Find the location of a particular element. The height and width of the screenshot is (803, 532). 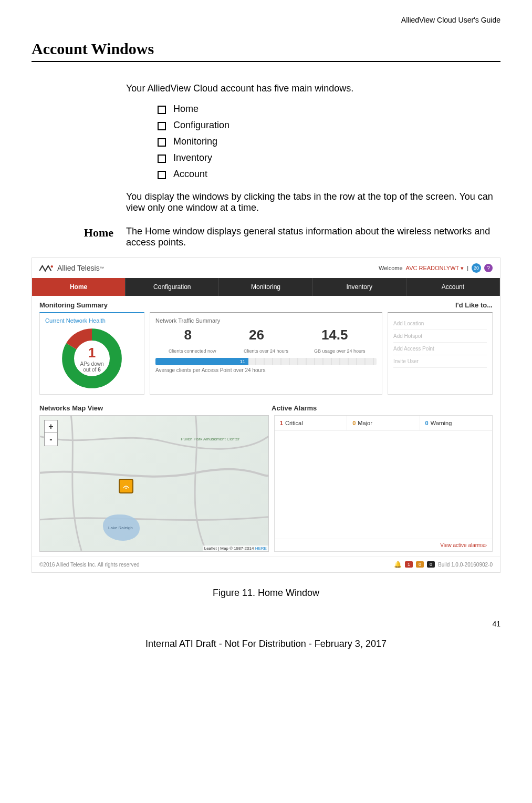

map-zoom-controls: + - is located at coordinates (51, 433).